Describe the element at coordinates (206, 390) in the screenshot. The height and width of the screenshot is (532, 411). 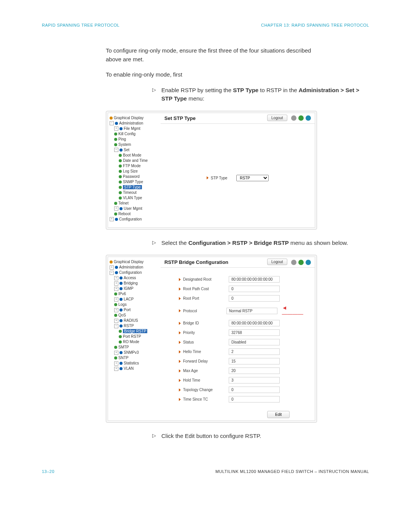
I see `field-label: Topology Change` at that location.